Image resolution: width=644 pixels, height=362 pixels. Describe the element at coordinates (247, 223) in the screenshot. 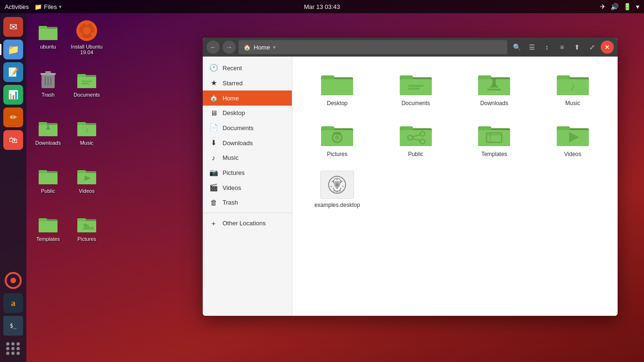

I see `sidebar-item-other-locations: + Other Locations` at that location.